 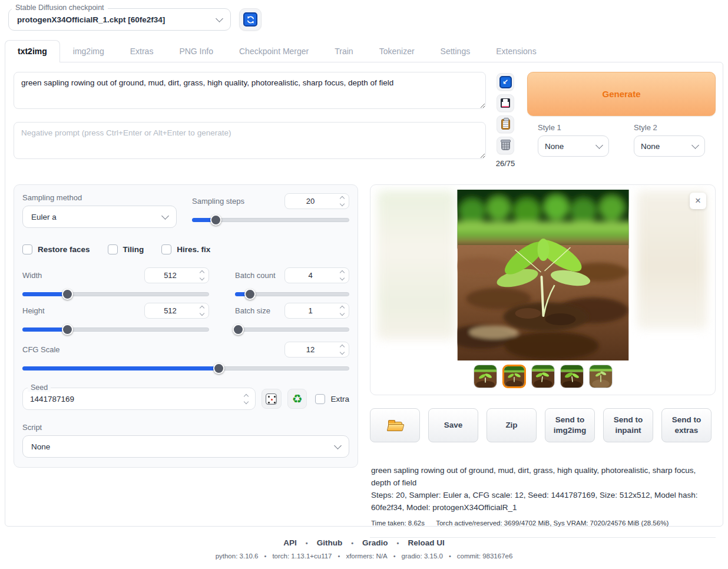 I want to click on sampling-steps-label: Sampling steps, so click(x=218, y=201).